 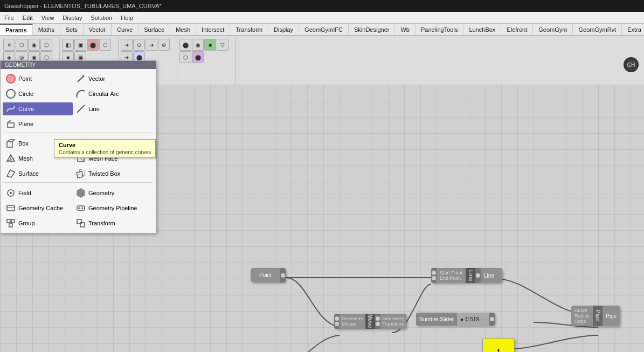 I want to click on dropdown-item-field: Field, so click(x=38, y=193).